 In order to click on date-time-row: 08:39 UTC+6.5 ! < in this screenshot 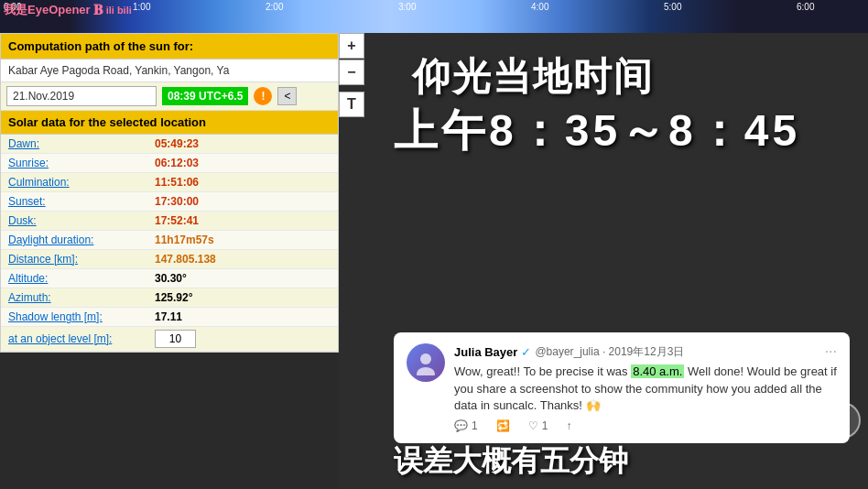, I will do `click(169, 97)`.